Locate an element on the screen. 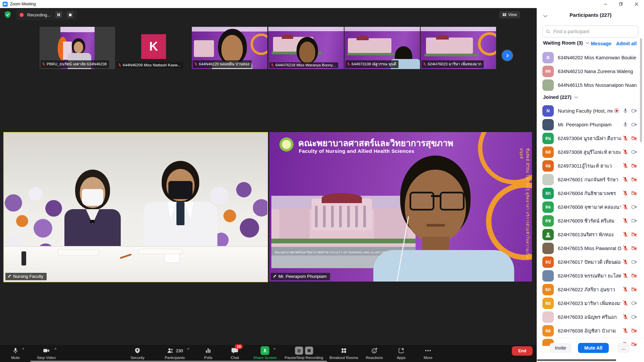  chat-button: 10 Chat is located at coordinates (235, 353).